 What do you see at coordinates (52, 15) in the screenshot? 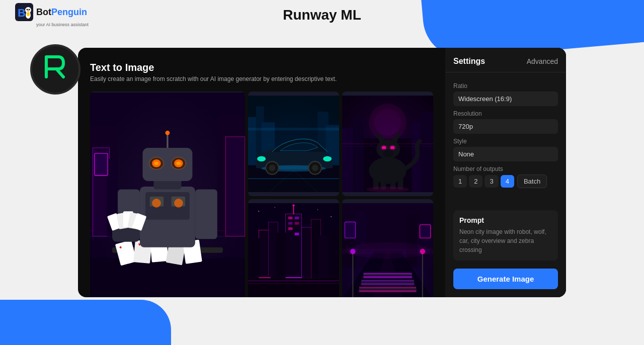
I see `logo: B BotPenguin your AI business assistant` at bounding box center [52, 15].